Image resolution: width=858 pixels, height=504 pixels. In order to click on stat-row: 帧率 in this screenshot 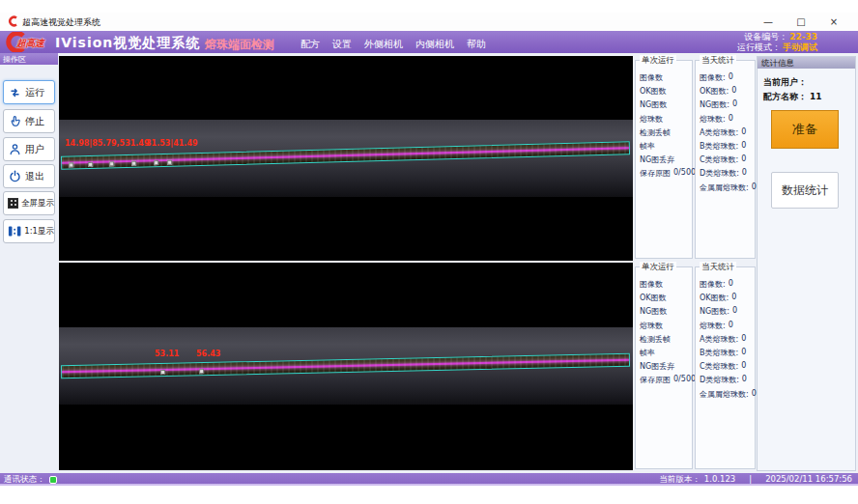, I will do `click(666, 354)`.